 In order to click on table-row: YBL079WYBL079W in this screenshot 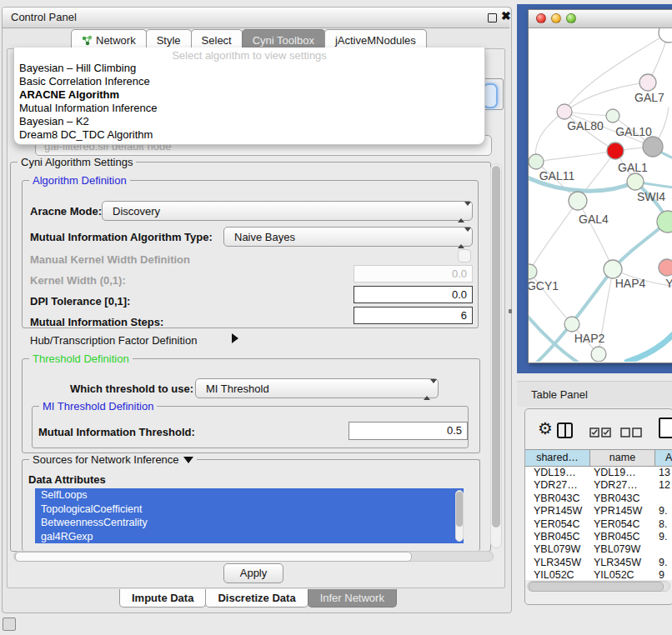, I will do `click(599, 550)`.